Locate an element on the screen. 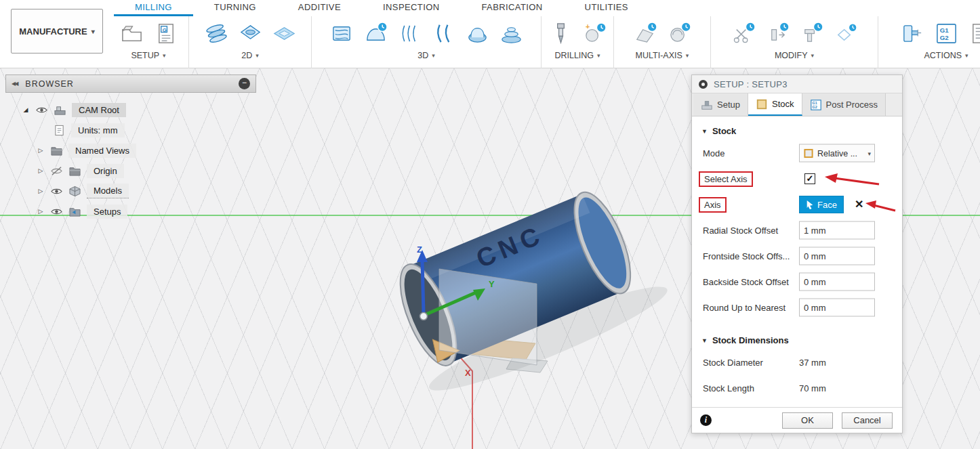 The height and width of the screenshot is (449, 980). tab-label: Post Process is located at coordinates (853, 104).